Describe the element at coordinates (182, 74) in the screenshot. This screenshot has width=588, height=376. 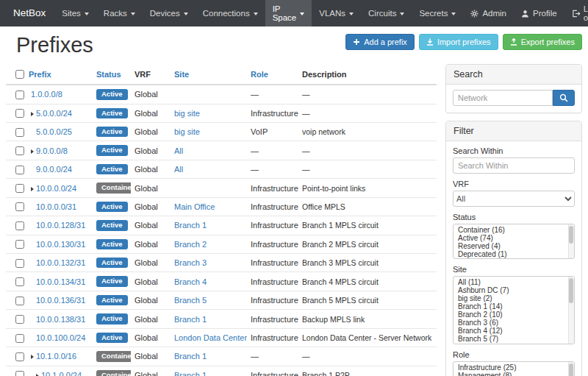
I see `column-header-label: Site` at that location.